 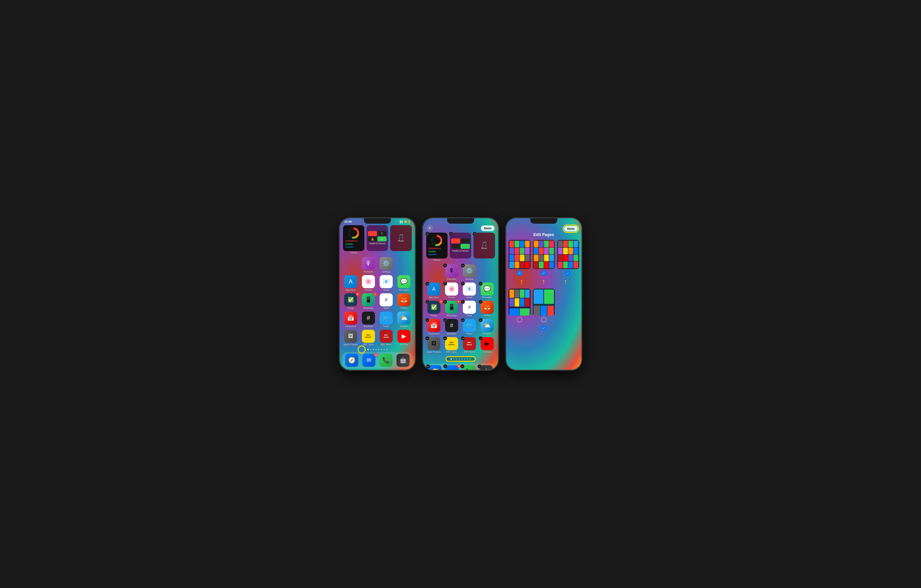 What do you see at coordinates (428, 320) in the screenshot?
I see `fantastical-delete: −` at bounding box center [428, 320].